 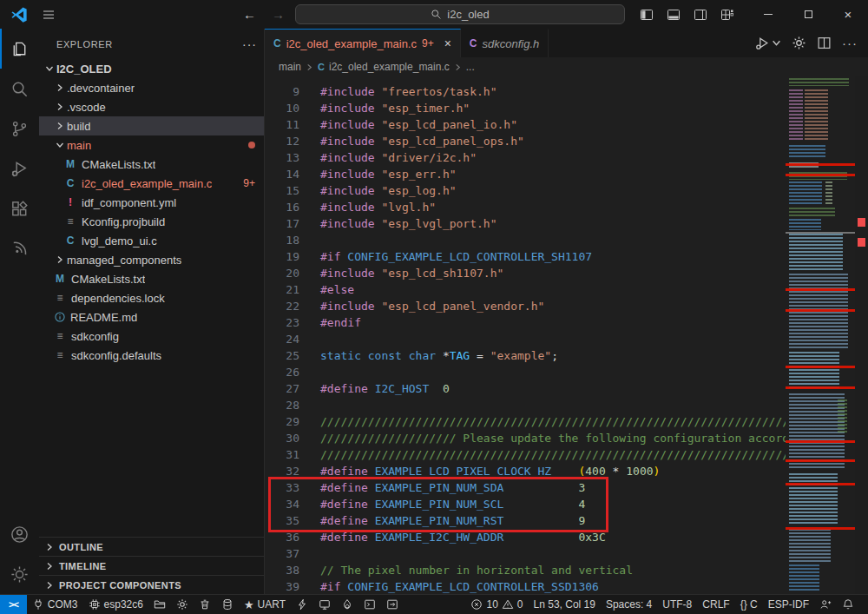 What do you see at coordinates (677, 604) in the screenshot?
I see `status-encoding: UTF-8` at bounding box center [677, 604].